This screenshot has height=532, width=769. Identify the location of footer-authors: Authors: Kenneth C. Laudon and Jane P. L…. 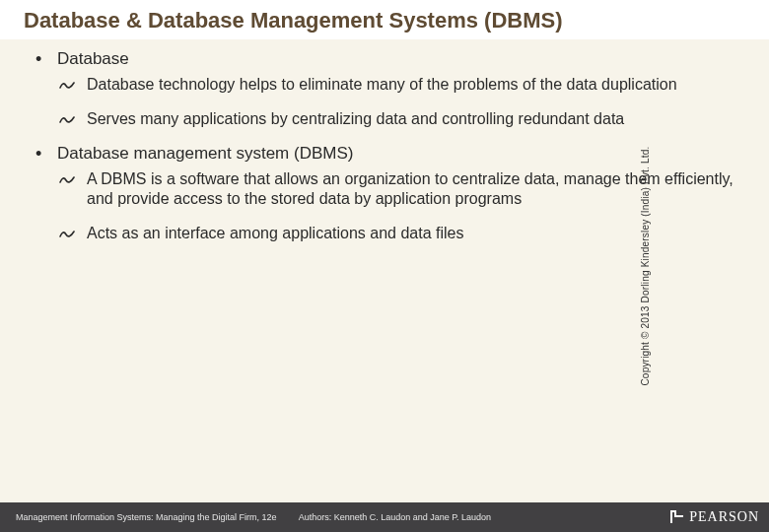
(395, 517).